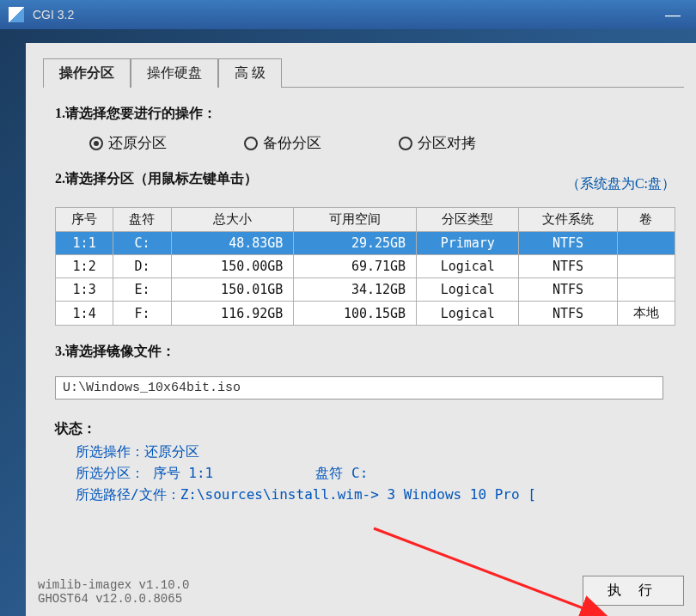 This screenshot has height=616, width=696. What do you see at coordinates (620, 184) in the screenshot?
I see `system-drive-hint: （系统盘为C:盘）` at bounding box center [620, 184].